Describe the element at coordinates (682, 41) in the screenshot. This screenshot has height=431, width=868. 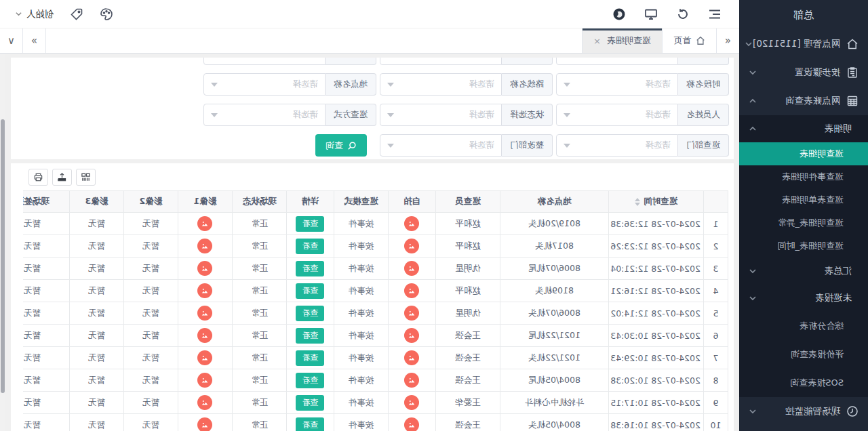
I see `tab-home-label: 首页` at that location.